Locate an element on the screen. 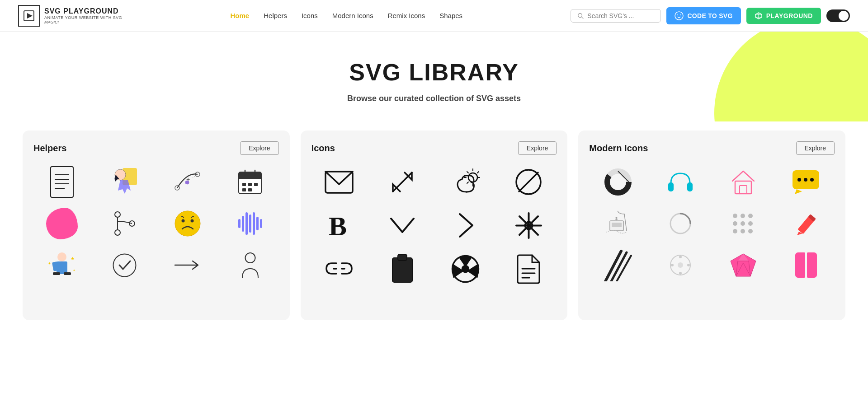  modern-icons-explore-button: Explore is located at coordinates (816, 148).